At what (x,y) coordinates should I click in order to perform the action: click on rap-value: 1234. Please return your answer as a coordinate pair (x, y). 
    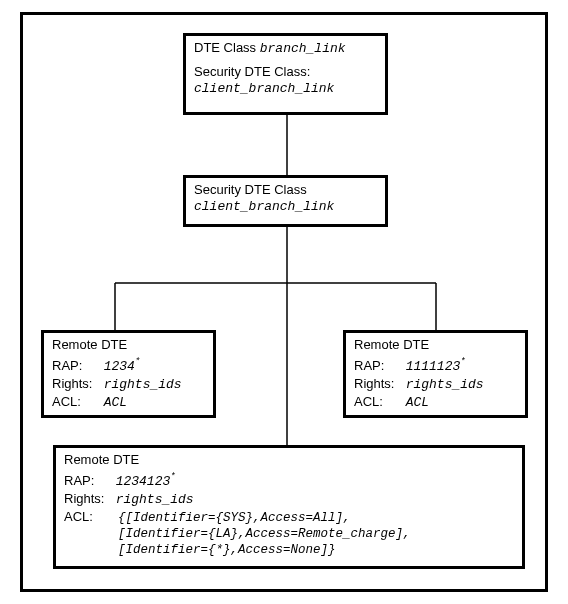
    Looking at the image, I should click on (120, 366).